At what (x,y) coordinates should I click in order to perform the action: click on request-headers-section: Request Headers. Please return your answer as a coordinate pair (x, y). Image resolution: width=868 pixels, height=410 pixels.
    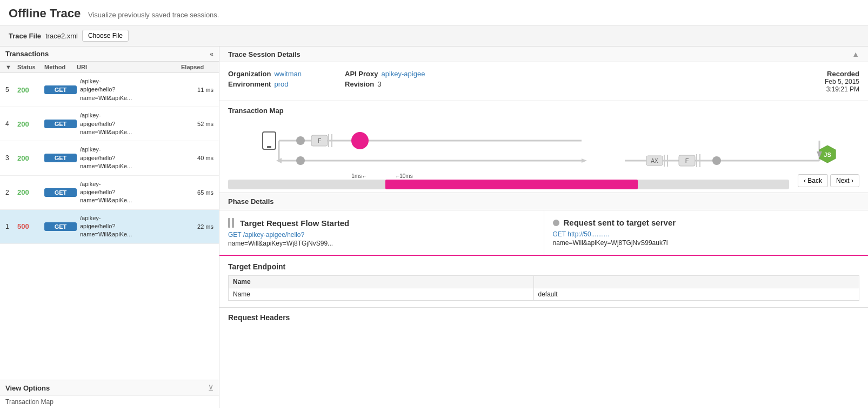
    Looking at the image, I should click on (544, 318).